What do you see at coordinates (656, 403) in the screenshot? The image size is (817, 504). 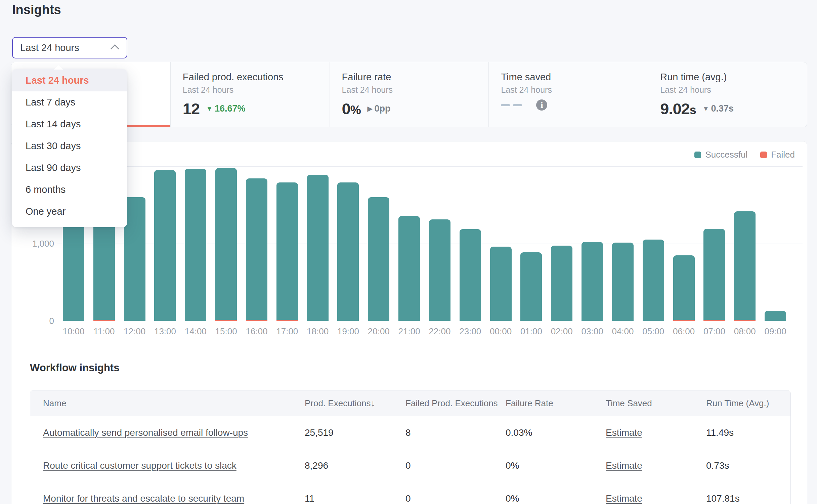 I see `column-header-time-saved: Time Saved` at bounding box center [656, 403].